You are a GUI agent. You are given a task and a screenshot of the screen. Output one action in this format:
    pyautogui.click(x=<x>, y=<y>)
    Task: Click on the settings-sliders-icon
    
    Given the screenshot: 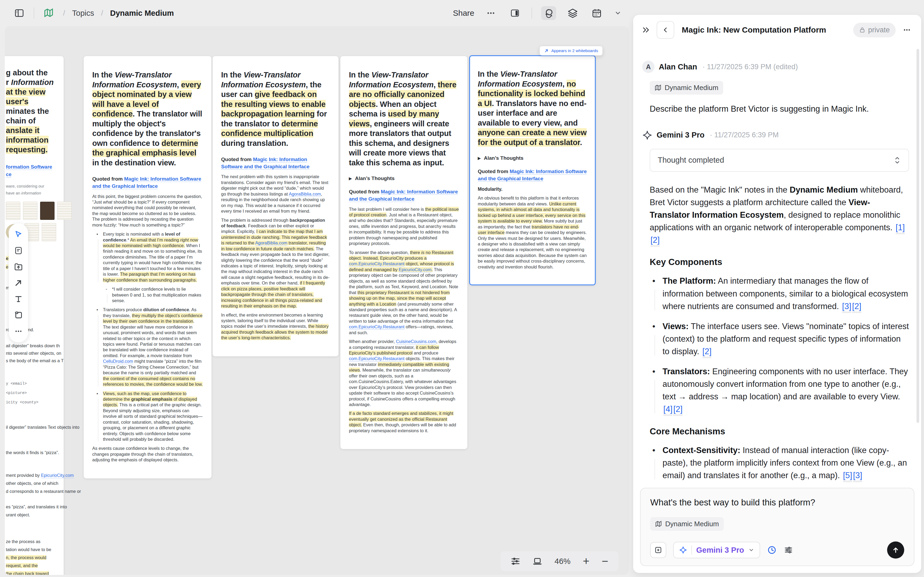 What is the action you would take?
    pyautogui.click(x=788, y=550)
    